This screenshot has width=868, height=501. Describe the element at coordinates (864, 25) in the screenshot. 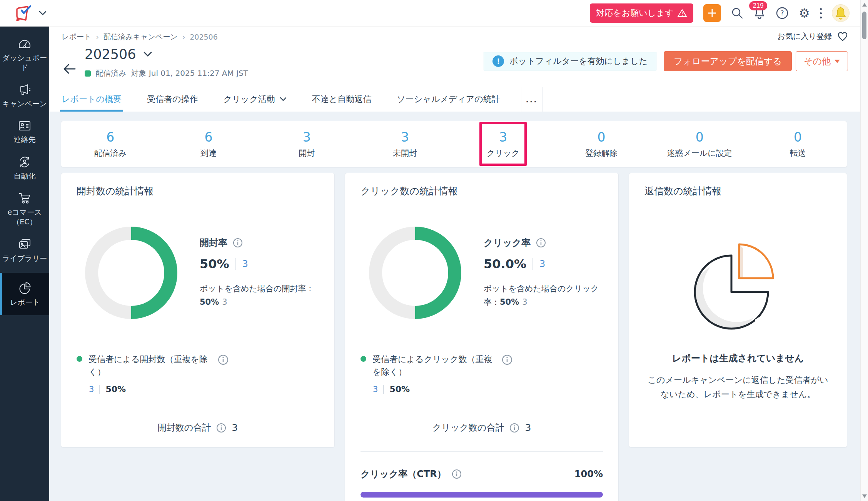

I see `scrollbar-thumb` at that location.